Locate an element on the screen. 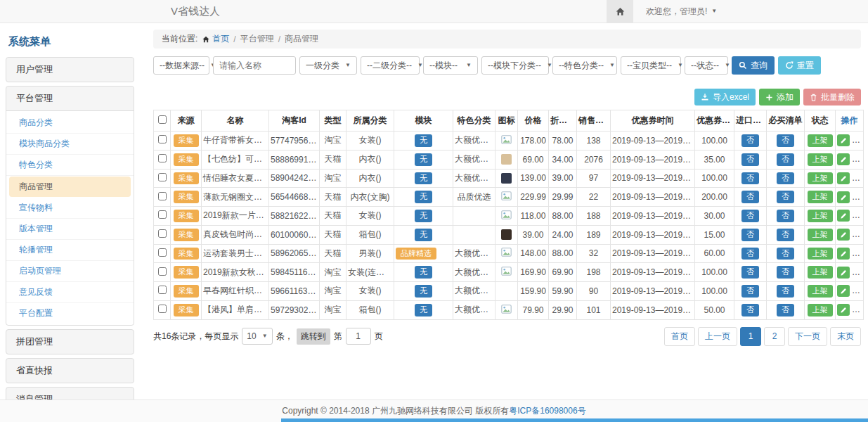 This screenshot has width=868, height=422. source-cell: 采集 is located at coordinates (186, 179).